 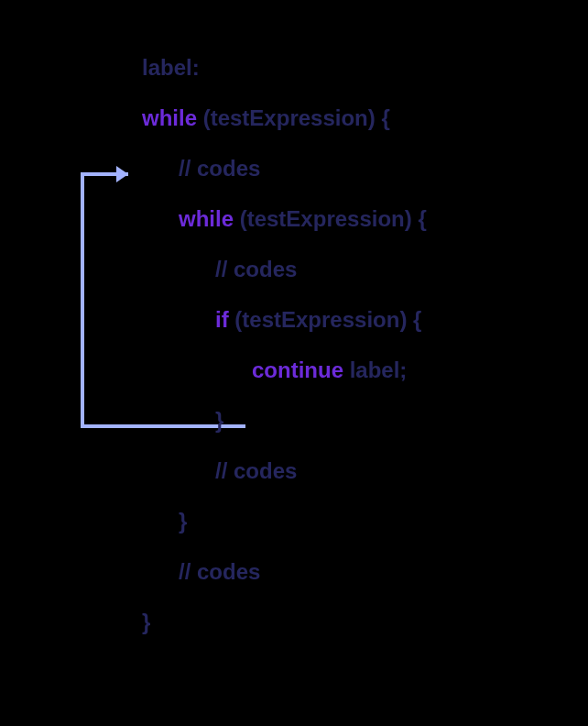 What do you see at coordinates (256, 471) in the screenshot?
I see `code-line-8: // codes` at bounding box center [256, 471].